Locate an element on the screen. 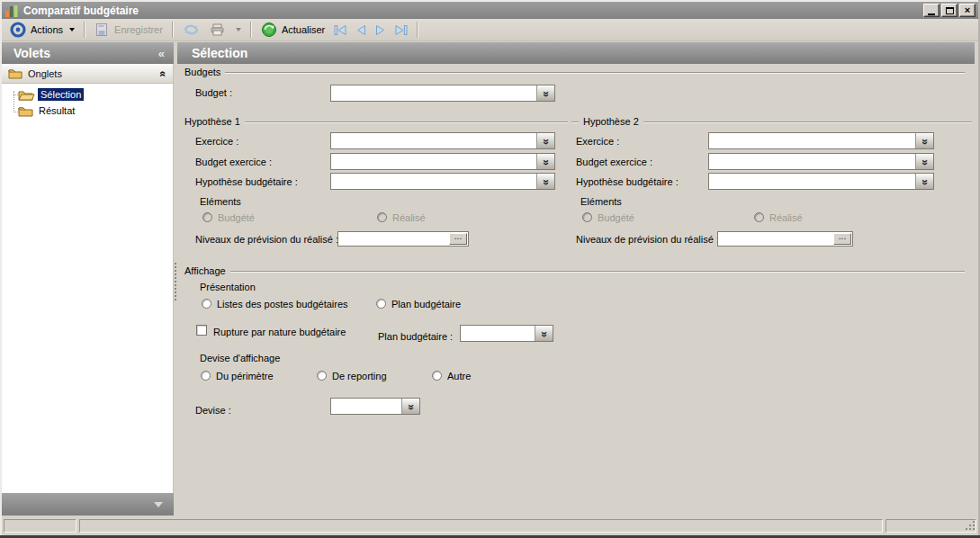 The width and height of the screenshot is (980, 538). devise-combo-input is located at coordinates (366, 407).